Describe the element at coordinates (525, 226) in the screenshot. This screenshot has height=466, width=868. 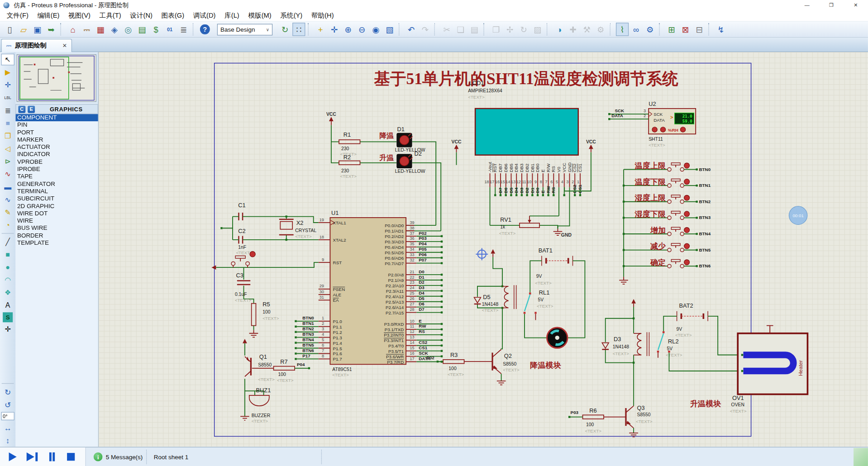
I see `potentiometer-rv1: RV1 1k <TEXT>` at that location.